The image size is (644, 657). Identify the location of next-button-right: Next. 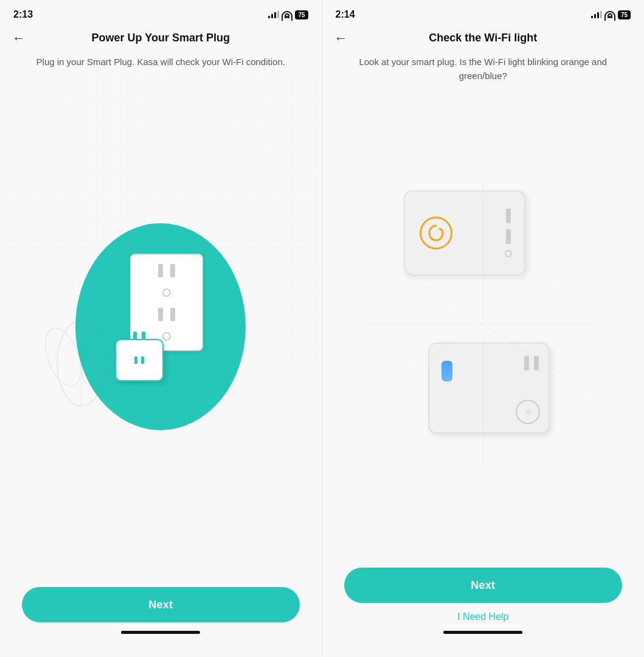
(483, 585).